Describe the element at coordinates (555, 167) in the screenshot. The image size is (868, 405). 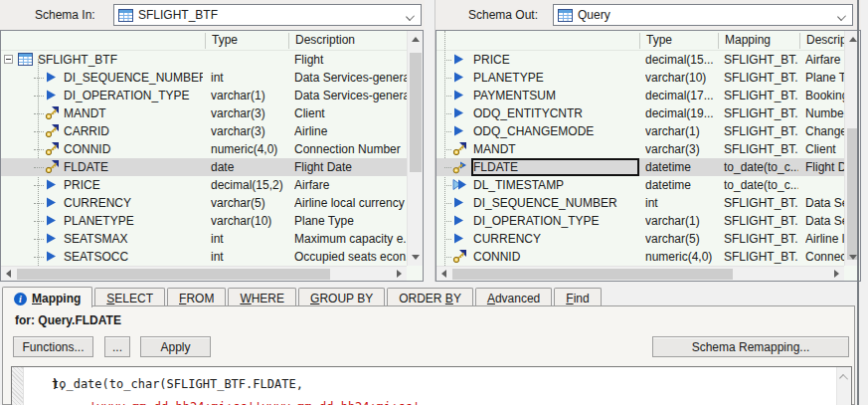
I see `column-name: FLDATE` at that location.